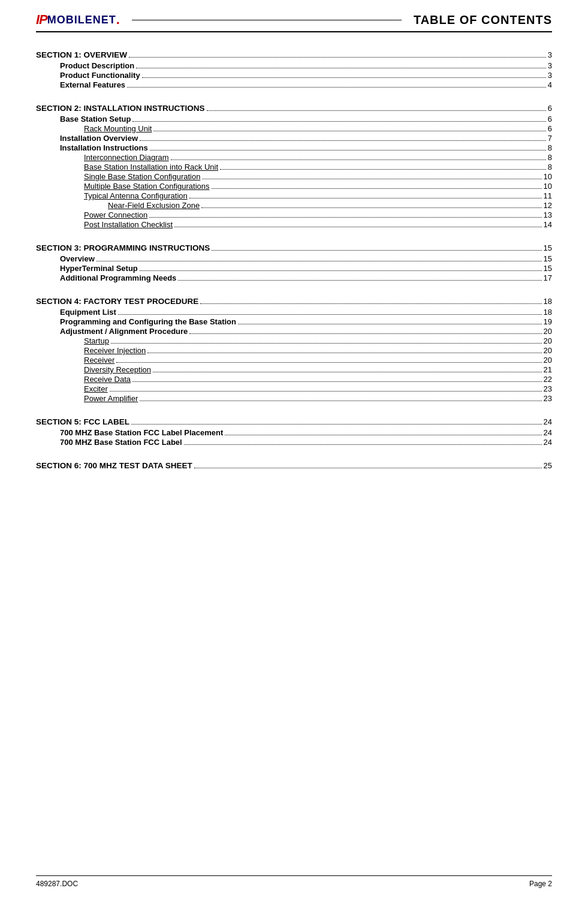 The width and height of the screenshot is (588, 900). Describe the element at coordinates (294, 76) in the screenshot. I see `toc-item: Product Functionality 3` at that location.